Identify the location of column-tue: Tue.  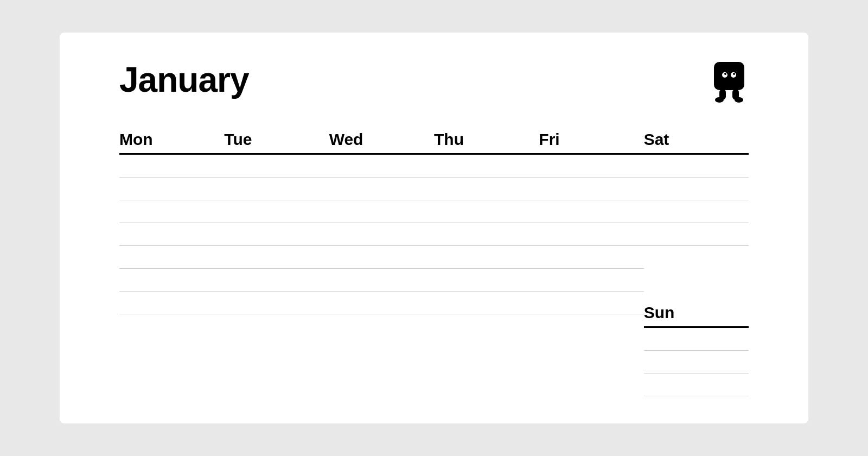
(277, 263).